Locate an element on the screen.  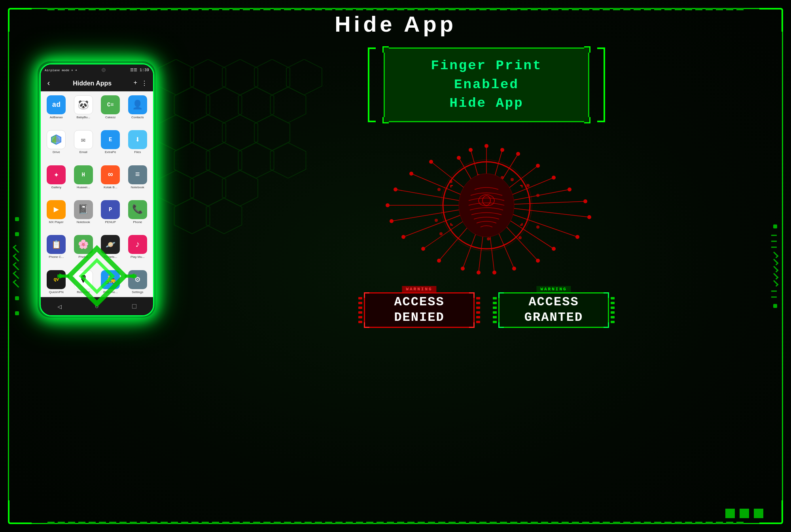
granted-left-dashes is located at coordinates (495, 310).